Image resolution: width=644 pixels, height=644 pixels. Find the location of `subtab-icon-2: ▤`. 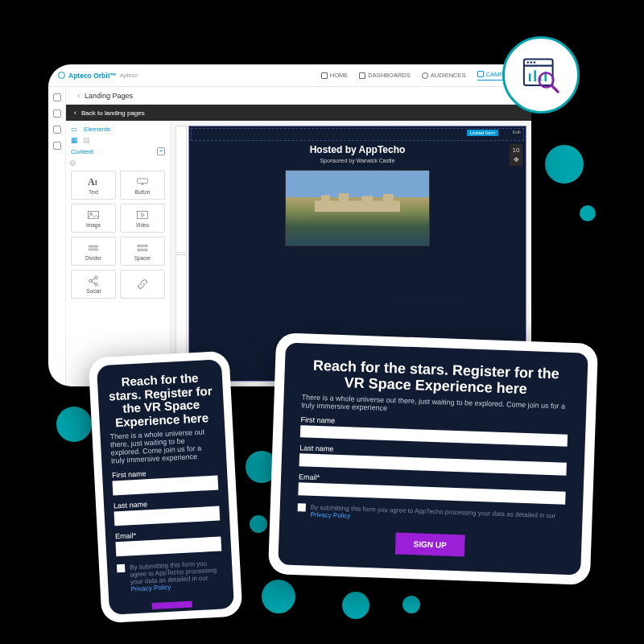

subtab-icon-2: ▤ is located at coordinates (87, 140).